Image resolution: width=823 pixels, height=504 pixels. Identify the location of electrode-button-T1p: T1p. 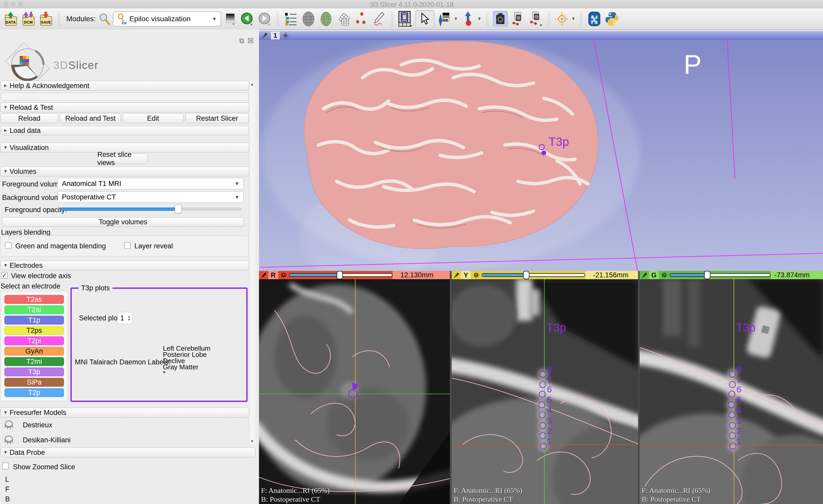
(34, 320).